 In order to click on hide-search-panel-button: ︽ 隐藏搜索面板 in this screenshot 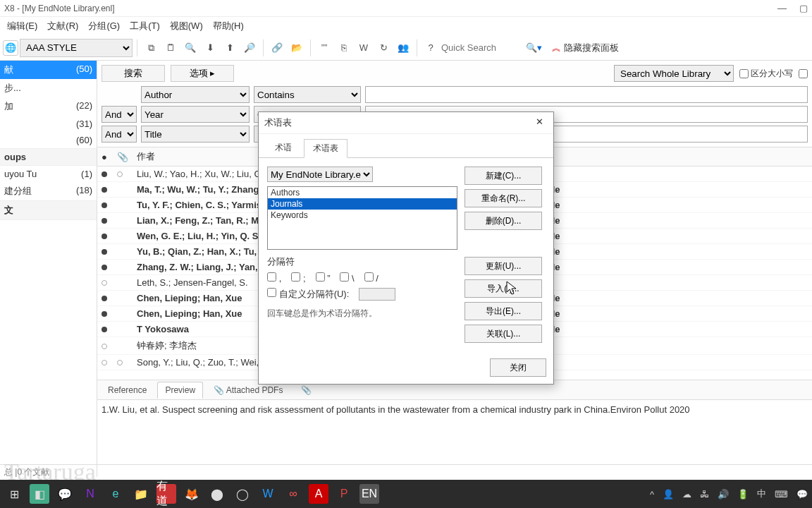, I will do `click(585, 48)`.